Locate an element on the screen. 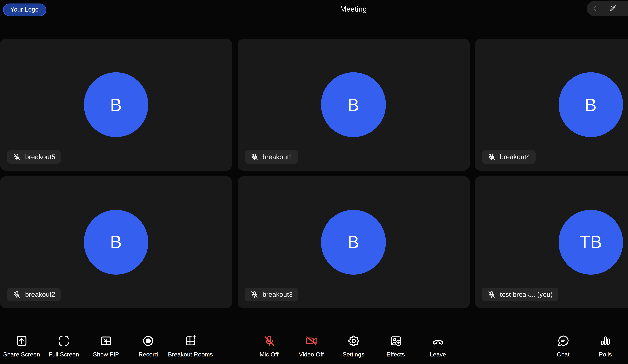 The height and width of the screenshot is (364, 628). name-badge: breakout1 is located at coordinates (271, 157).